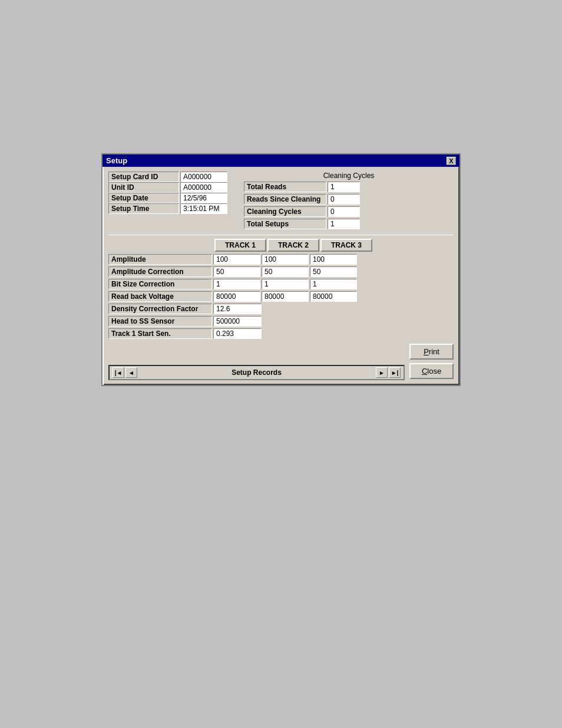  What do you see at coordinates (257, 373) in the screenshot?
I see `nav-wrapper: |◄ ◄ Setup Records ► ►|` at bounding box center [257, 373].